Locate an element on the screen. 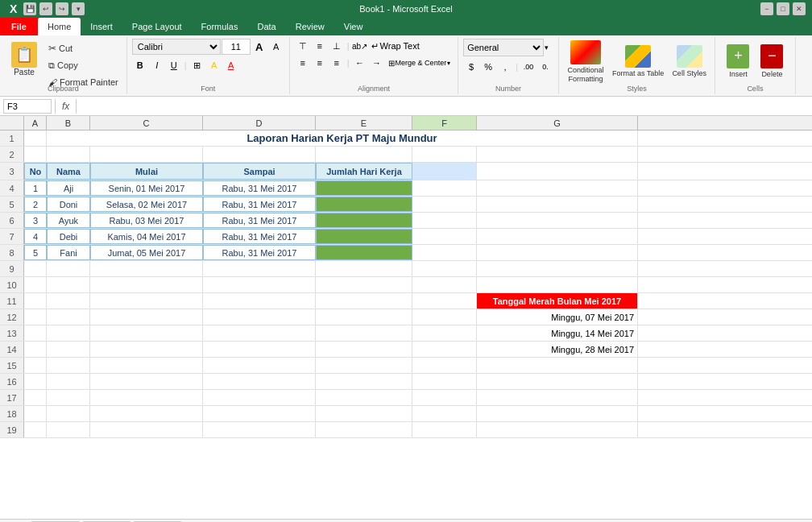 The image size is (812, 522). cell-a9 is located at coordinates (35, 269).